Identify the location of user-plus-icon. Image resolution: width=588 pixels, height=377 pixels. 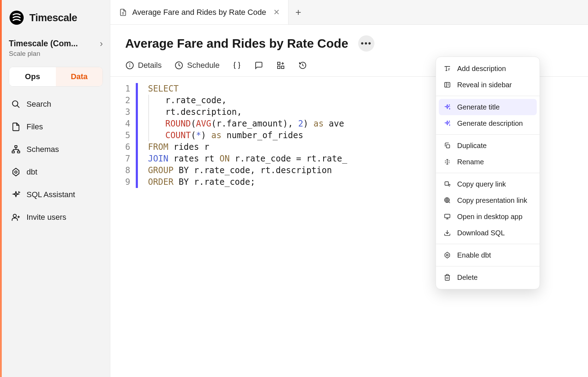
(16, 217).